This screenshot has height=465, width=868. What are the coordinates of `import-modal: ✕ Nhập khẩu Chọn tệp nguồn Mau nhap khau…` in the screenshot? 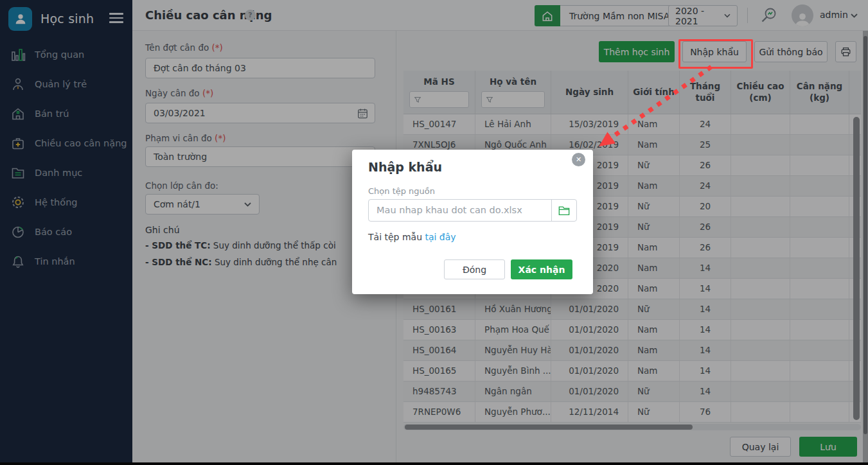 It's located at (473, 222).